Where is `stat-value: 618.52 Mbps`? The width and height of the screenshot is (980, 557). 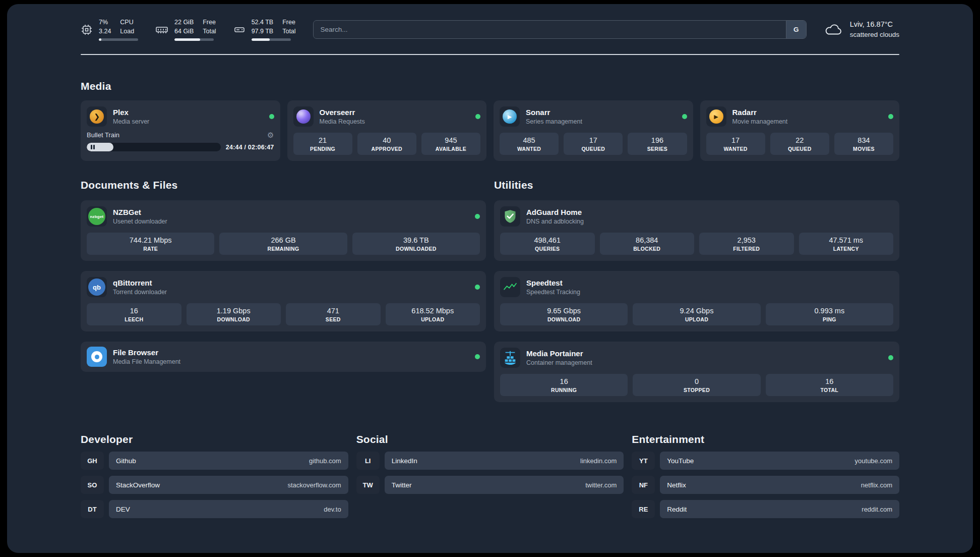 stat-value: 618.52 Mbps is located at coordinates (433, 311).